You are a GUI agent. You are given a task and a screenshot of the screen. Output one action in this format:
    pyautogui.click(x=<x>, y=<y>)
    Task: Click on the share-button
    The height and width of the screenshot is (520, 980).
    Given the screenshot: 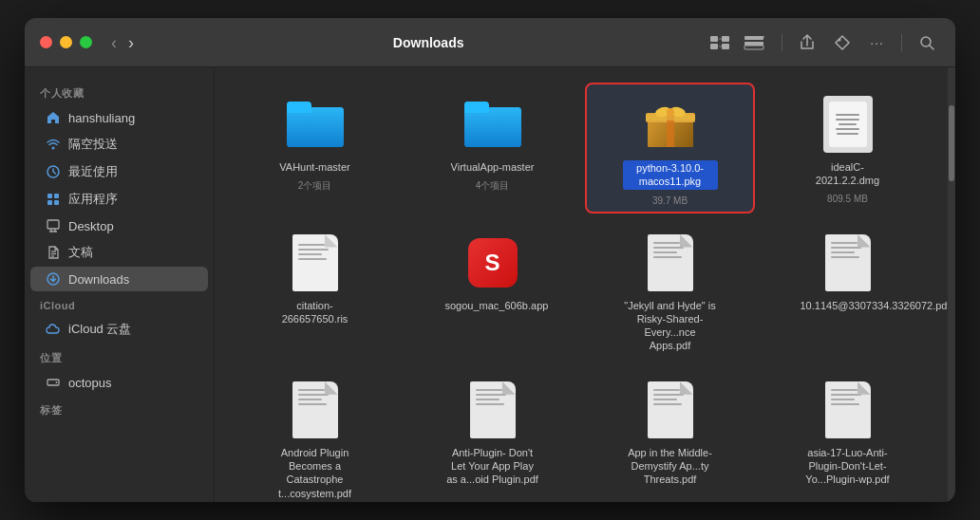 What is the action you would take?
    pyautogui.click(x=807, y=43)
    